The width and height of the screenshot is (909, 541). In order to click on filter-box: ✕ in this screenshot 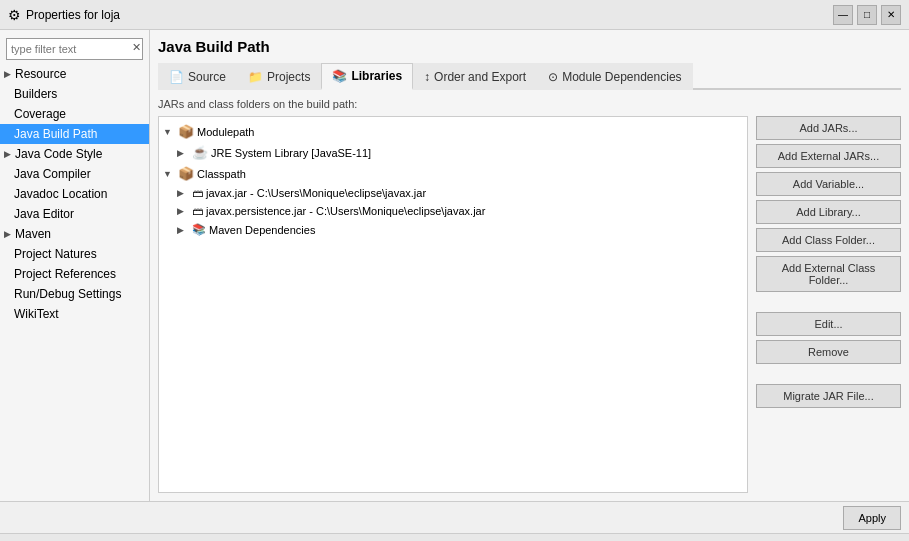, I will do `click(74, 49)`.